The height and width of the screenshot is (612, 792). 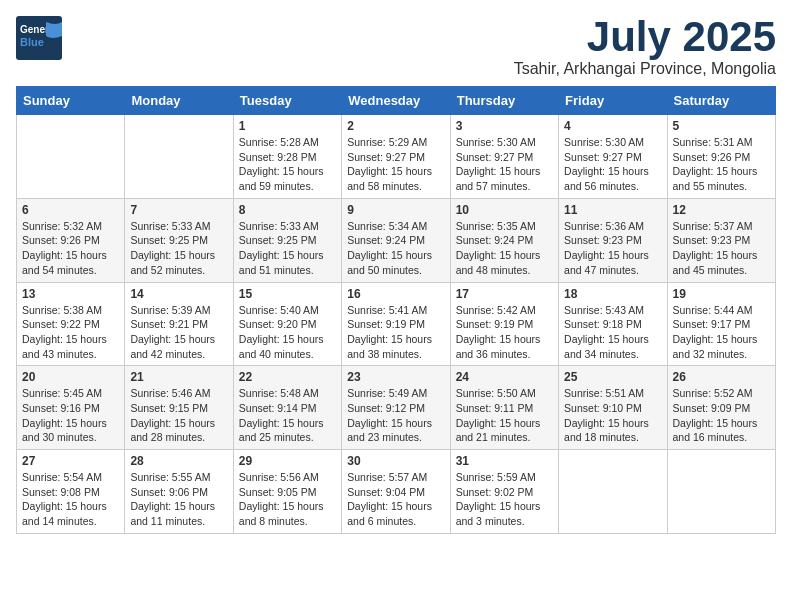 What do you see at coordinates (179, 240) in the screenshot?
I see `calendar-cell: 7Sunrise: 5:33 AMSunset: 9:25 PMDaylight…` at bounding box center [179, 240].